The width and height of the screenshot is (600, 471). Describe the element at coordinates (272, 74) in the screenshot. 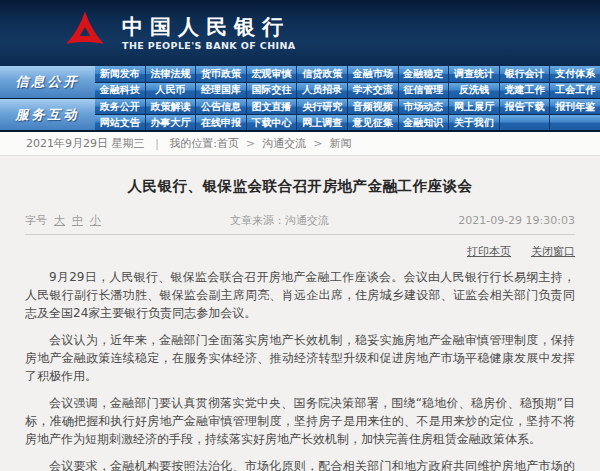

I see `nav-item: 宏观审慎` at that location.